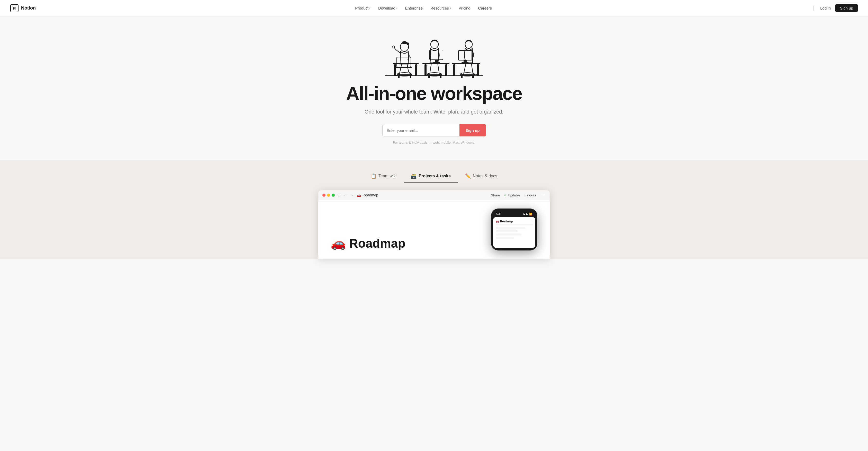  What do you see at coordinates (377, 244) in the screenshot?
I see `roadmap-title-text: Roadmap` at bounding box center [377, 244].